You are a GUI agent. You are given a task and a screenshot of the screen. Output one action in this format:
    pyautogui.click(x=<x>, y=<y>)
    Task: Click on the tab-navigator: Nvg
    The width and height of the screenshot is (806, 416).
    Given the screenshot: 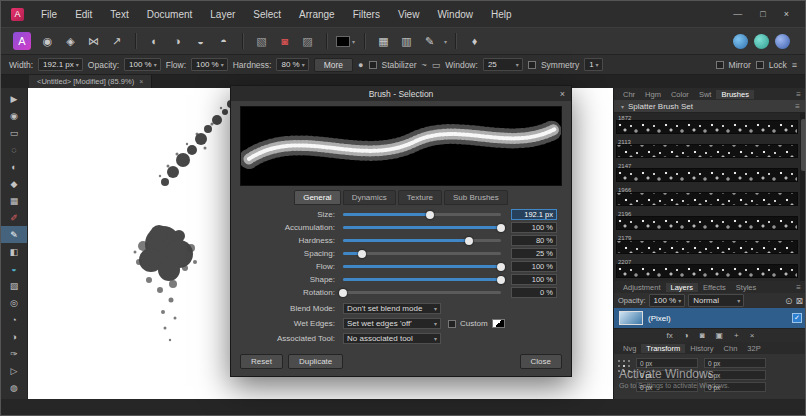 What is the action you would take?
    pyautogui.click(x=630, y=348)
    